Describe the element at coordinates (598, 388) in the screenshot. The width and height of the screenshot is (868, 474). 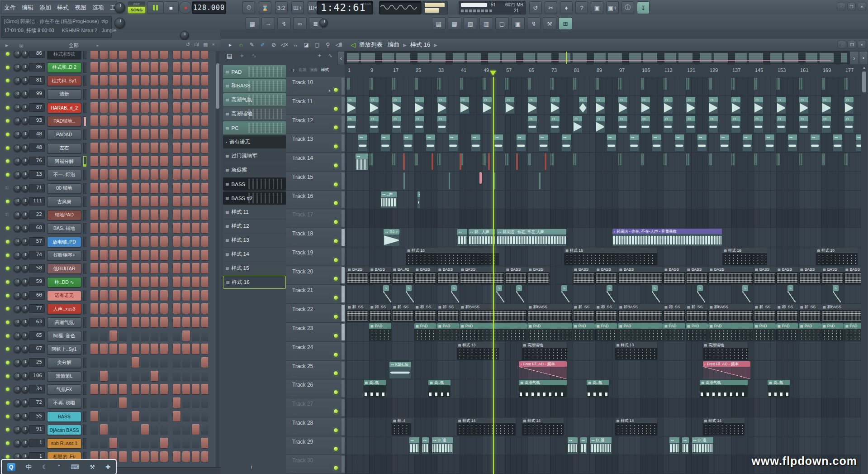
I see `clip-高..氛: ▤高..氛` at that location.